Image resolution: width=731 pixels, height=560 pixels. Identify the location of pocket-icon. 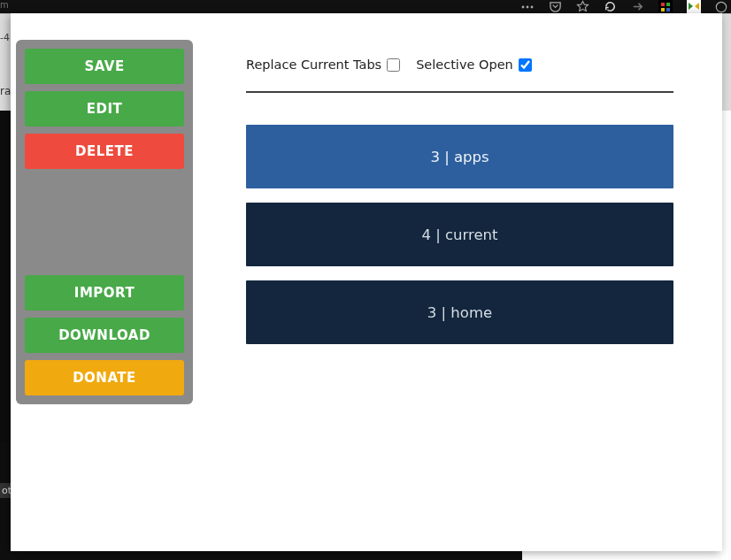
(556, 7).